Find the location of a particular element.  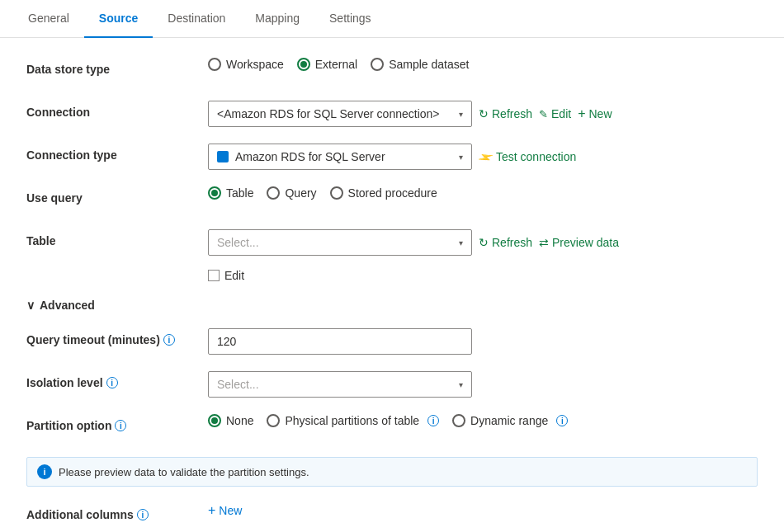

connection-refresh-icon: ↻ is located at coordinates (484, 114).